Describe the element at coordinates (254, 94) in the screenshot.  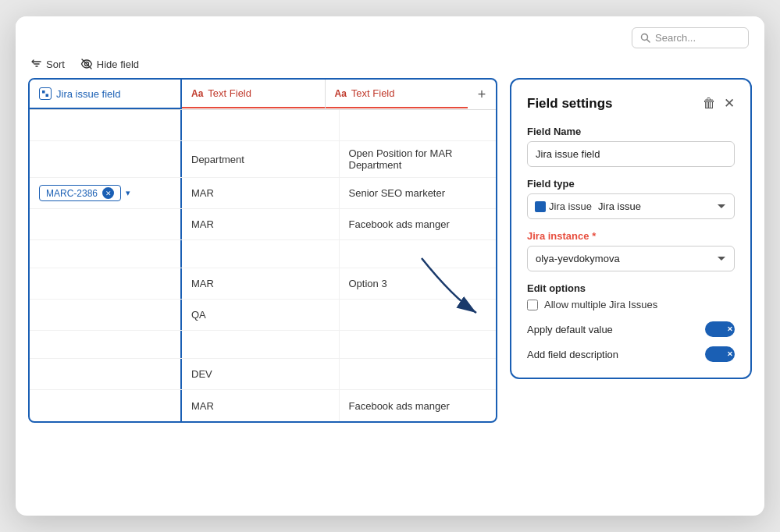
I see `text1-column-header: Aa Text Field` at that location.